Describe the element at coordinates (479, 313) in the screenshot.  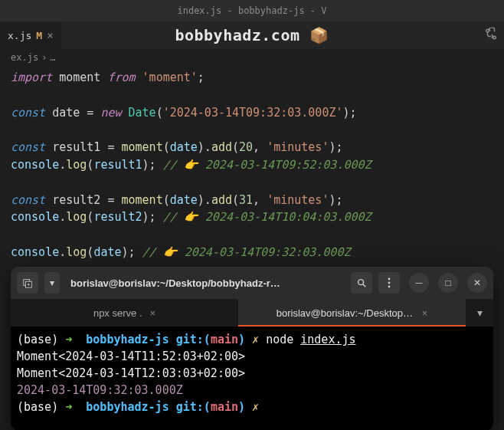
I see `terminal-tab-menu-icon: ▾` at that location.